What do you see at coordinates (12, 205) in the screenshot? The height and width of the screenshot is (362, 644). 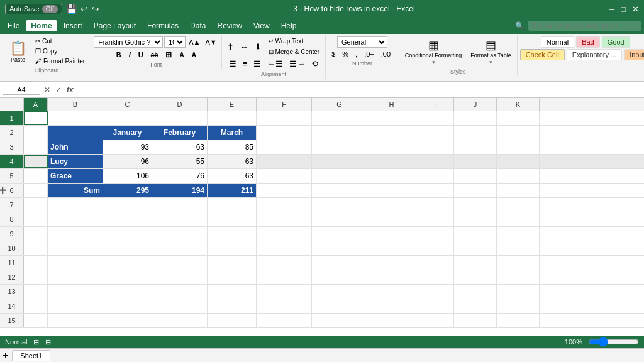 I see `row-num-7: 7` at bounding box center [12, 205].